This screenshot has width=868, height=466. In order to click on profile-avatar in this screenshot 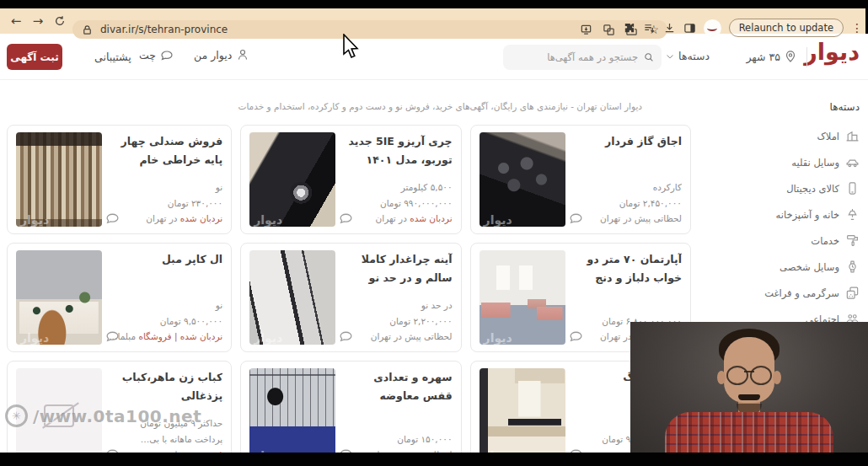, I will do `click(713, 29)`.